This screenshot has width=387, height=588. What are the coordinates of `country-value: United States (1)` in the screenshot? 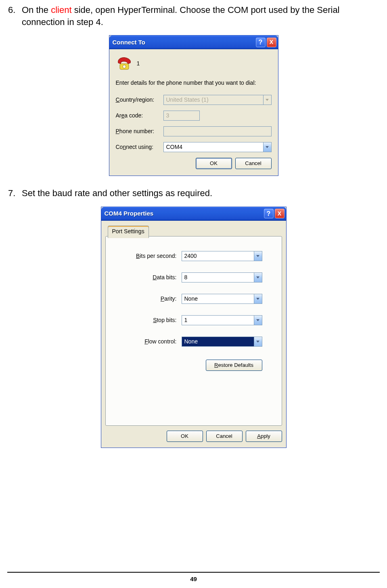 It's located at (213, 100).